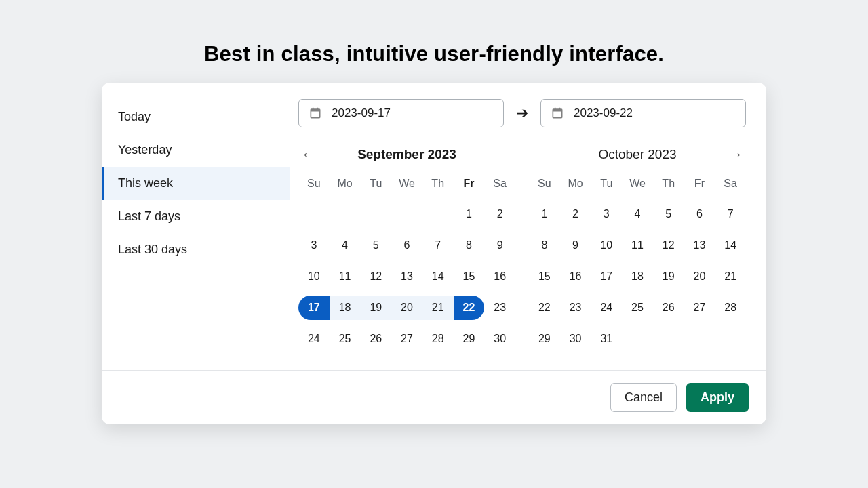 This screenshot has width=868, height=488. What do you see at coordinates (606, 184) in the screenshot?
I see `dow-header: Tu` at bounding box center [606, 184].